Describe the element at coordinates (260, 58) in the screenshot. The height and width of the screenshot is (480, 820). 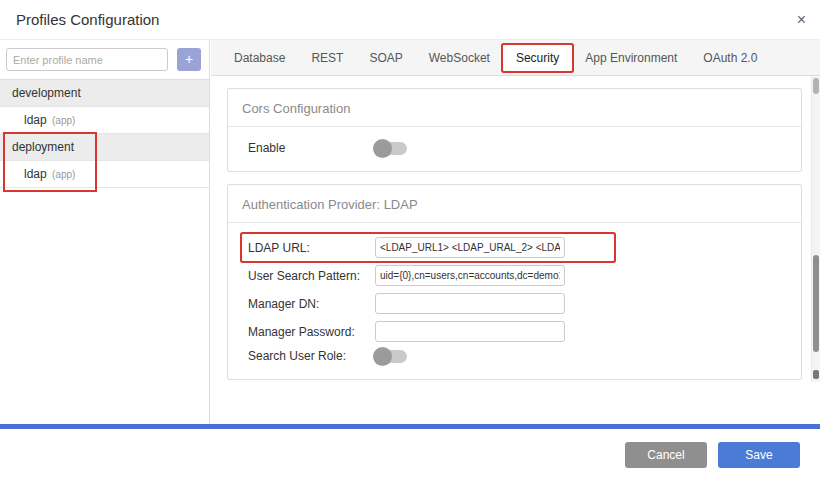
I see `tab-database: Database` at that location.